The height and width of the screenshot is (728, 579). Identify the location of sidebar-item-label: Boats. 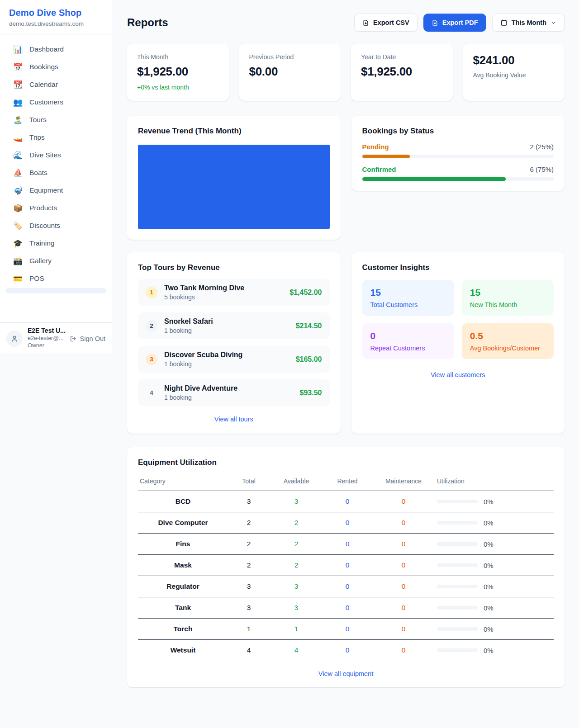
(38, 173).